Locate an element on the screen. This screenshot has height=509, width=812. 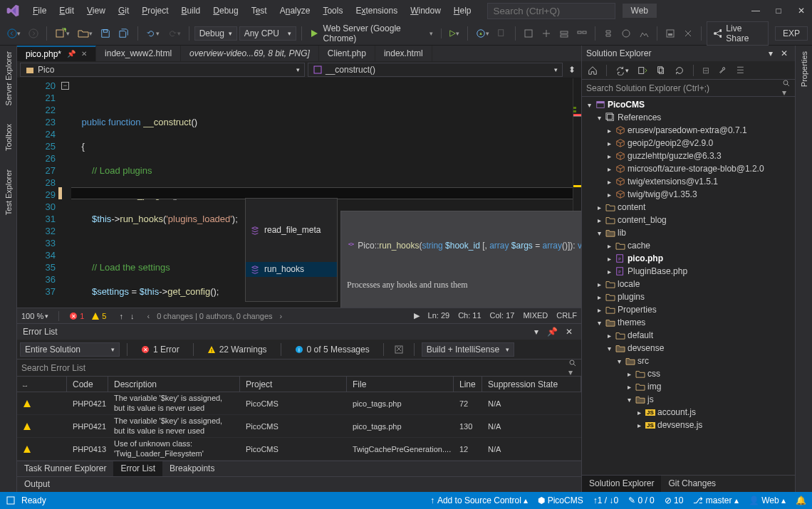
nav-back-button: ▾ is located at coordinates (14, 33).